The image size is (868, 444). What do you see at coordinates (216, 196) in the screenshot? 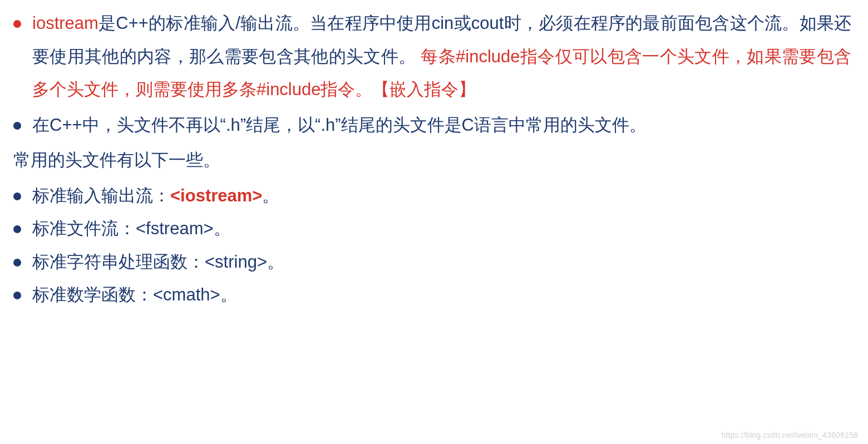
I see `header-value: <iostream>` at bounding box center [216, 196].